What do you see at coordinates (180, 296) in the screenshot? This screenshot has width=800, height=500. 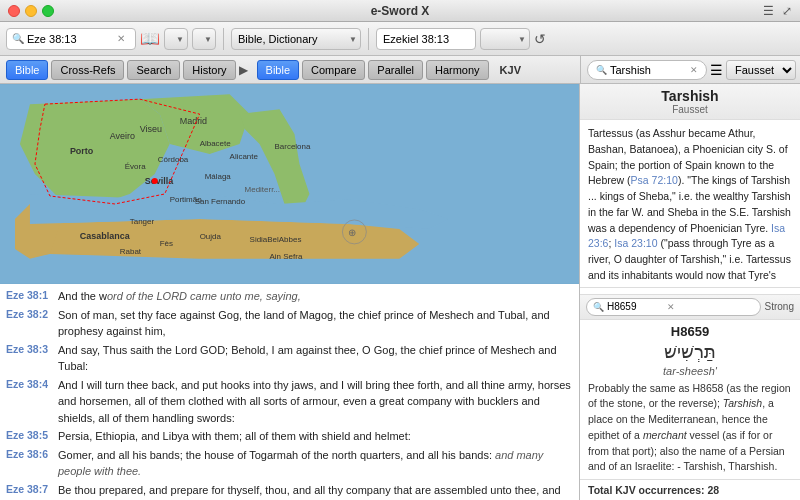 I see `verse-text: And the word of the LORD came unto me, s…` at bounding box center [180, 296].